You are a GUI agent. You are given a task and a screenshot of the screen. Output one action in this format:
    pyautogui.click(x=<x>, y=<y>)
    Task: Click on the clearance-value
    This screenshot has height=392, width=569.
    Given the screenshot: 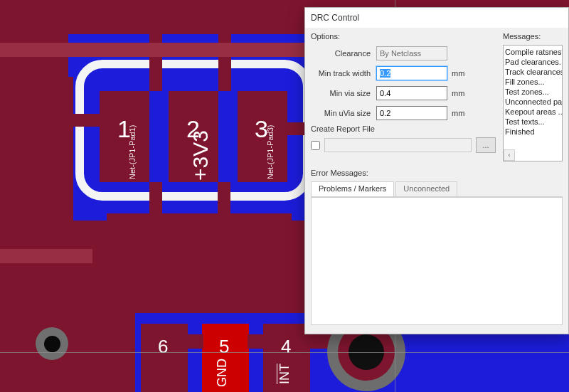 What is the action you would take?
    pyautogui.click(x=412, y=53)
    